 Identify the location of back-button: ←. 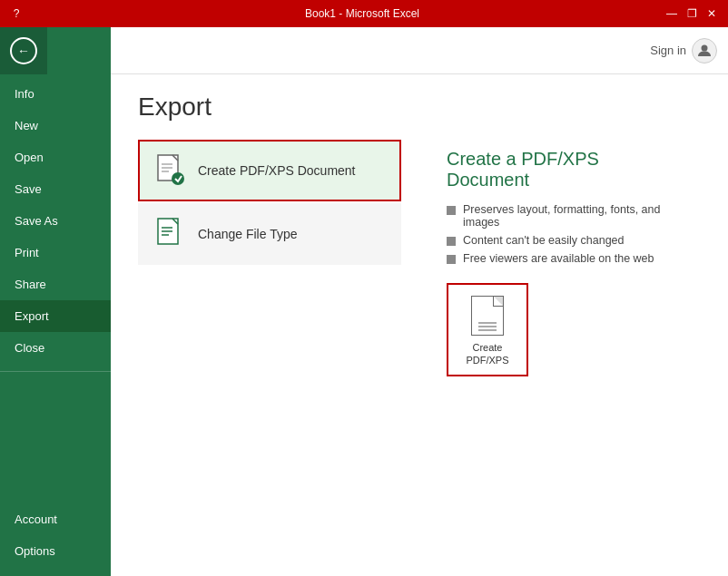
(24, 51).